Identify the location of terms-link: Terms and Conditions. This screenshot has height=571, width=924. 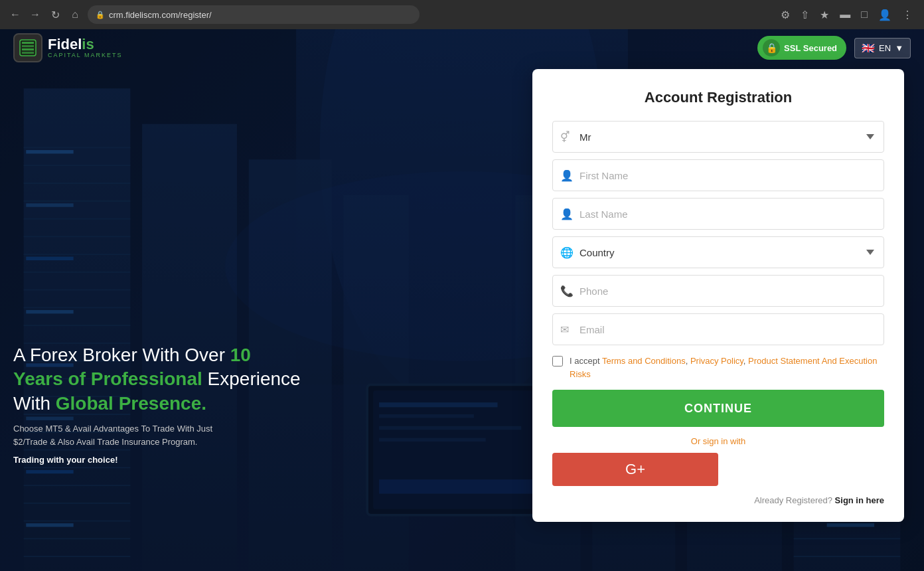
(644, 361).